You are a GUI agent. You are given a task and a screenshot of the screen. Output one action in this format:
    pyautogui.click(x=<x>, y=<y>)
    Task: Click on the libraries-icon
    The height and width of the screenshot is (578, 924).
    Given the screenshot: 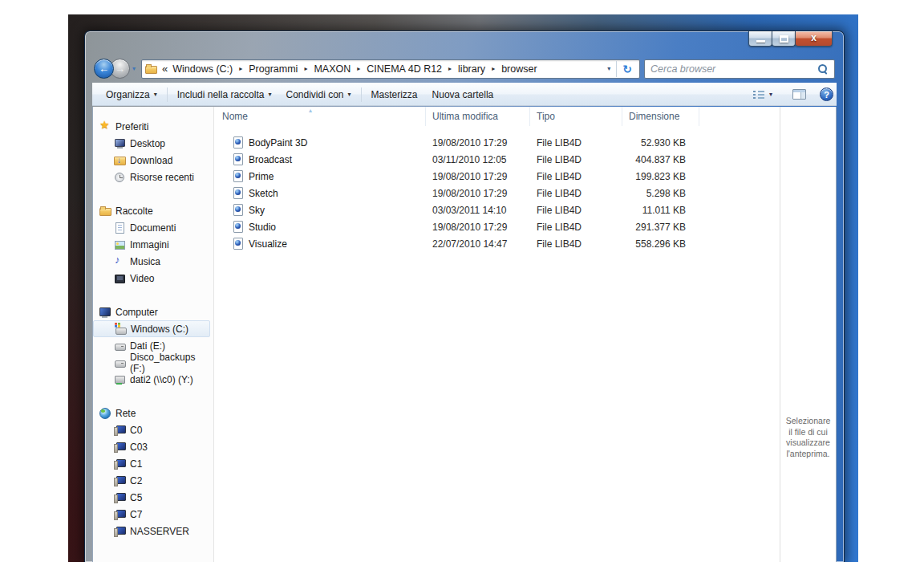 What is the action you would take?
    pyautogui.click(x=106, y=210)
    